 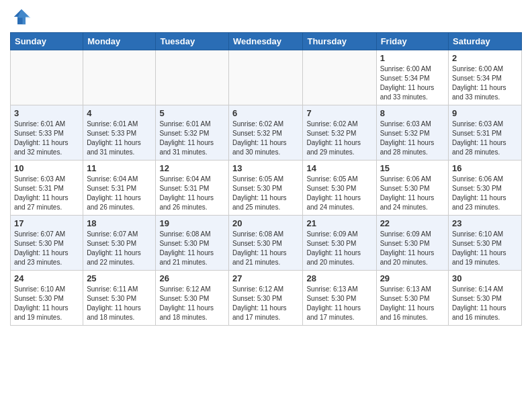 What do you see at coordinates (192, 133) in the screenshot?
I see `day-cell-5: 5Sunrise: 6:01 AMSunset: 5:32 PMDaylight…` at bounding box center [192, 133].